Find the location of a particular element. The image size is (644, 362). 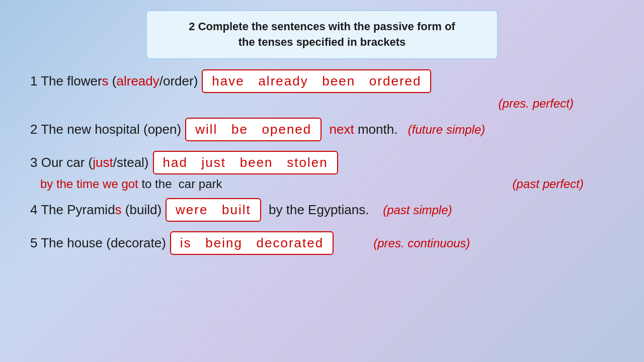

s2-suffix: next month. is located at coordinates (365, 130).